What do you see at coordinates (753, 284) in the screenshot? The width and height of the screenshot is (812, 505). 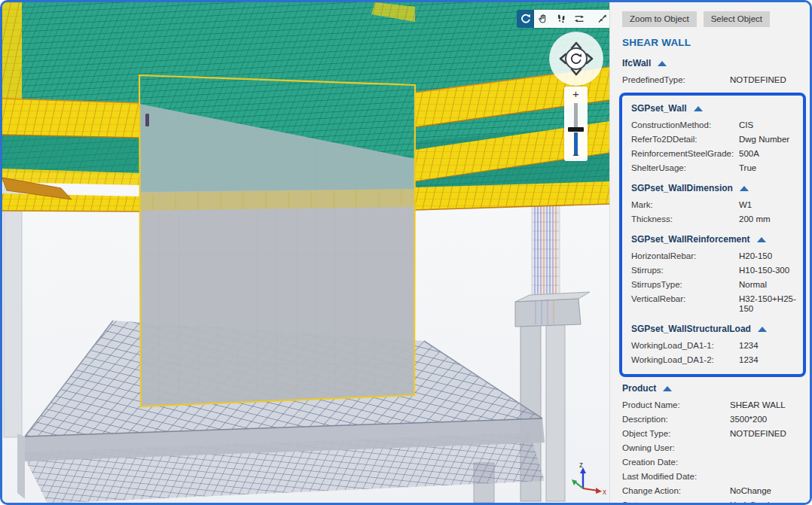 I see `property-value: Normal` at bounding box center [753, 284].